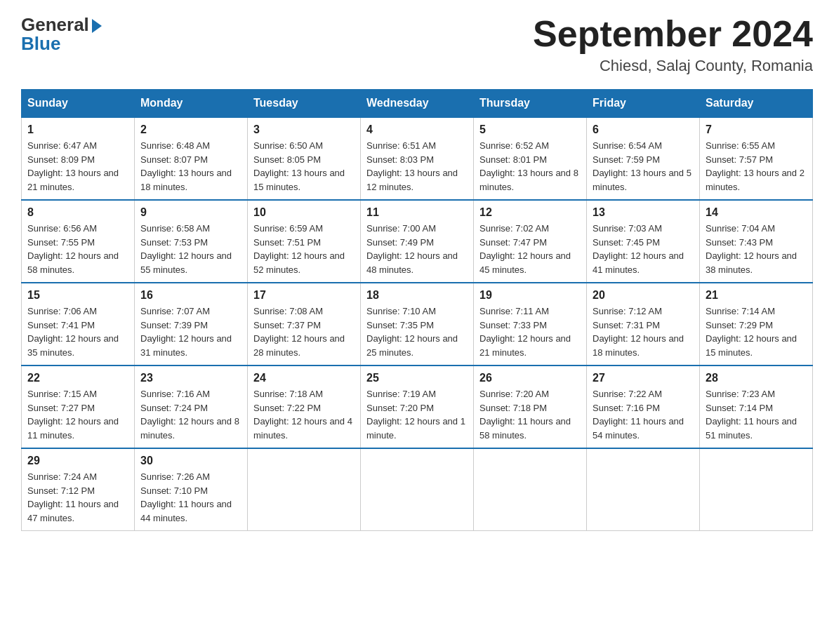 This screenshot has height=644, width=834. Describe the element at coordinates (673, 66) in the screenshot. I see `calendar-subtitle: Chiesd, Salaj County, Romania` at that location.